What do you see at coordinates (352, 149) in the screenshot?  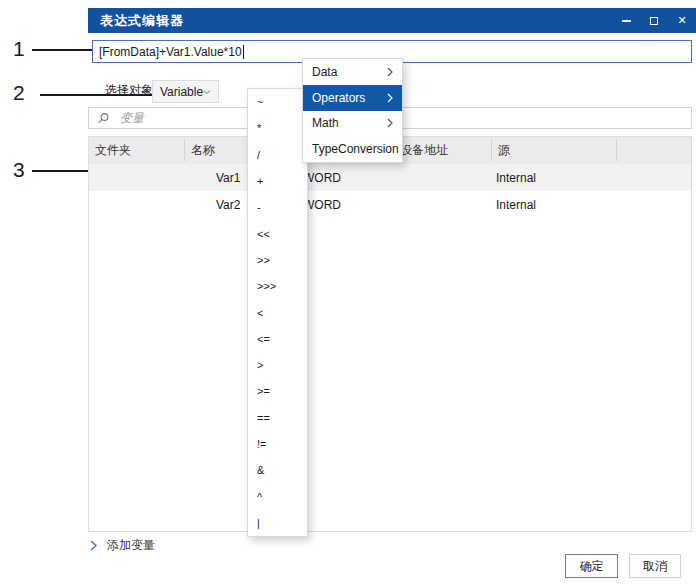 I see `menu-item-typeconversion: TypeConversion` at bounding box center [352, 149].